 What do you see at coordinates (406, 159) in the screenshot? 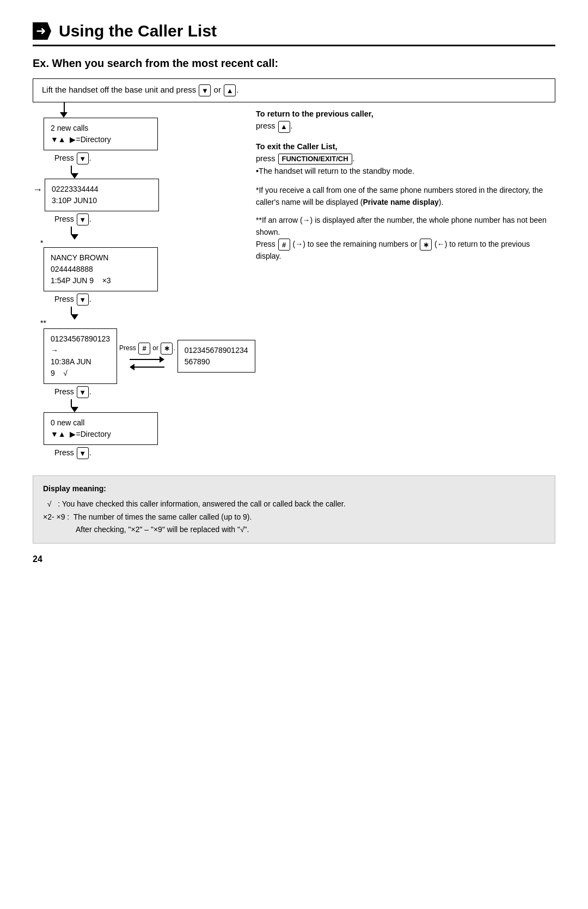
I see `note-exit: To exit the Caller List, press FUNCTION/…` at bounding box center [406, 159].